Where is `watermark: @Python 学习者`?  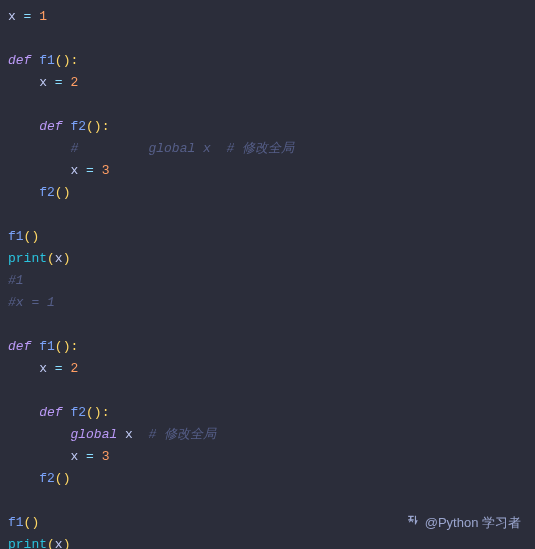
watermark: @Python 学习者 is located at coordinates (464, 524).